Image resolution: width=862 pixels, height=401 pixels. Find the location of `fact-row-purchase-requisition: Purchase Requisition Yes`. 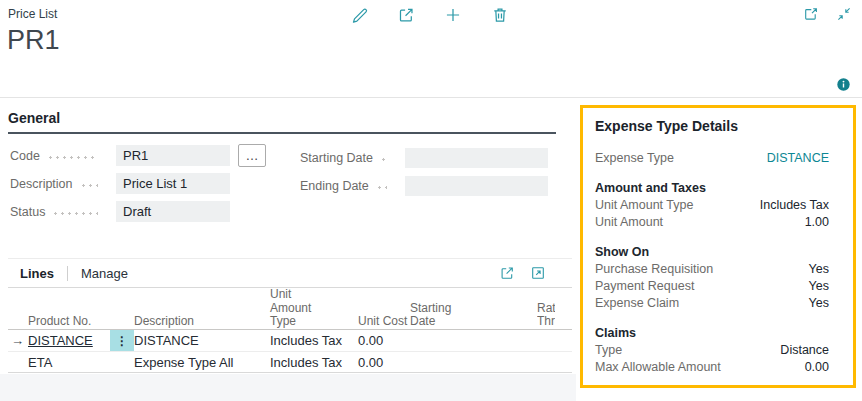

fact-row-purchase-requisition: Purchase Requisition Yes is located at coordinates (712, 270).